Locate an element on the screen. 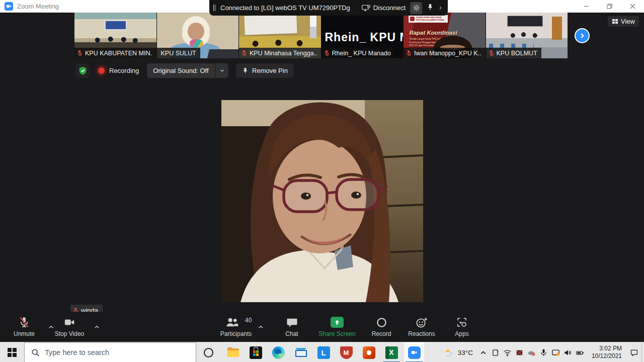  search-input is located at coordinates (120, 352).